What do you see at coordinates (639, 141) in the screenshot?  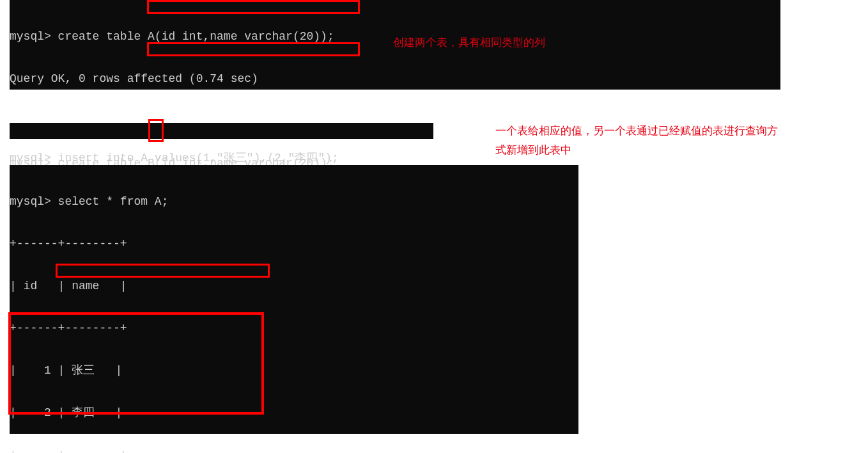 I see `annotation-insert-explain: 一个表给相应的值，另一个表通过已经赋值的表进行查询方式新增到此表中` at bounding box center [639, 141].